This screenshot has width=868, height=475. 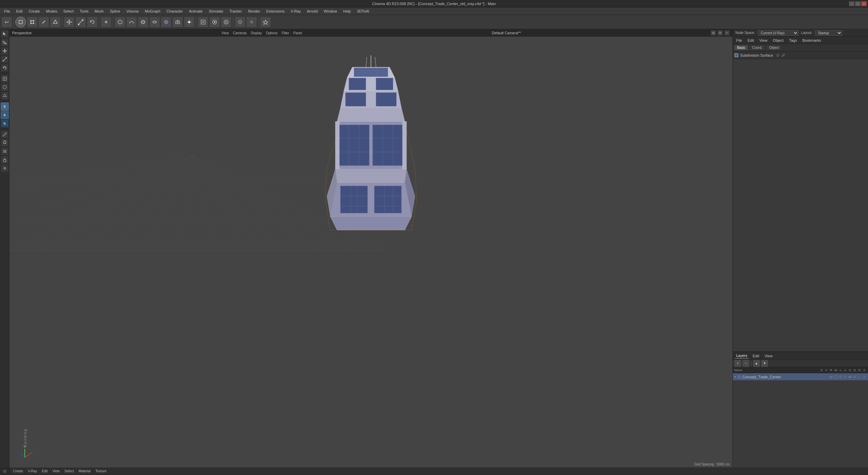 I want to click on toolbar-camera, so click(x=178, y=22).